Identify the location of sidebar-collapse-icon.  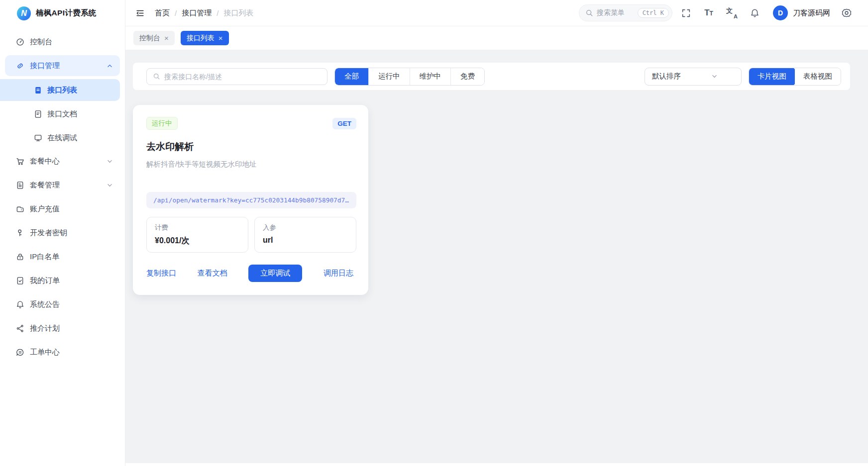
(140, 13).